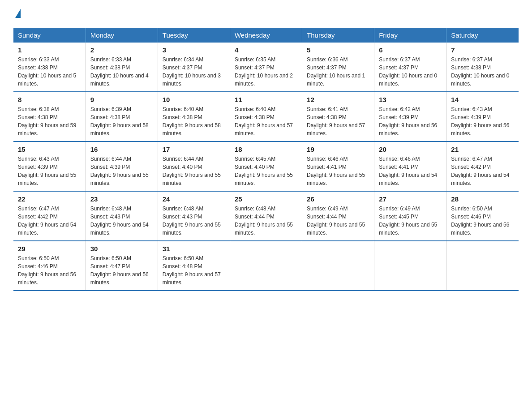 The width and height of the screenshot is (532, 411). I want to click on day-number: 31, so click(194, 249).